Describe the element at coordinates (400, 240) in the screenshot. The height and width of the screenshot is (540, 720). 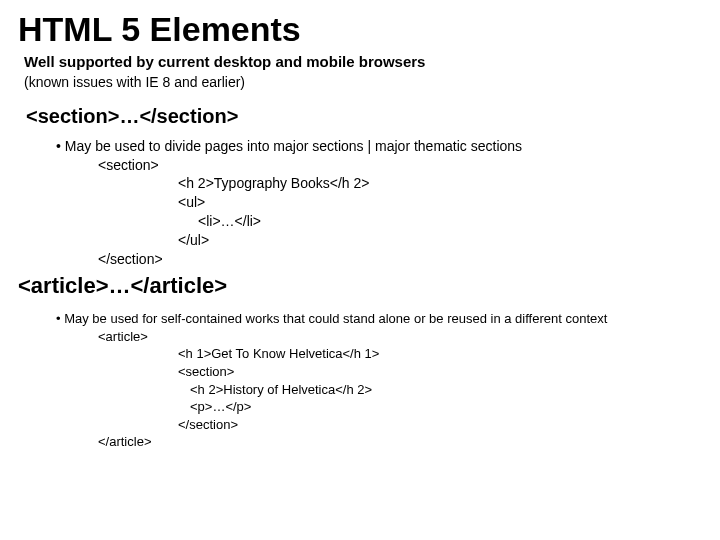
I see `code-line: </ul>` at that location.